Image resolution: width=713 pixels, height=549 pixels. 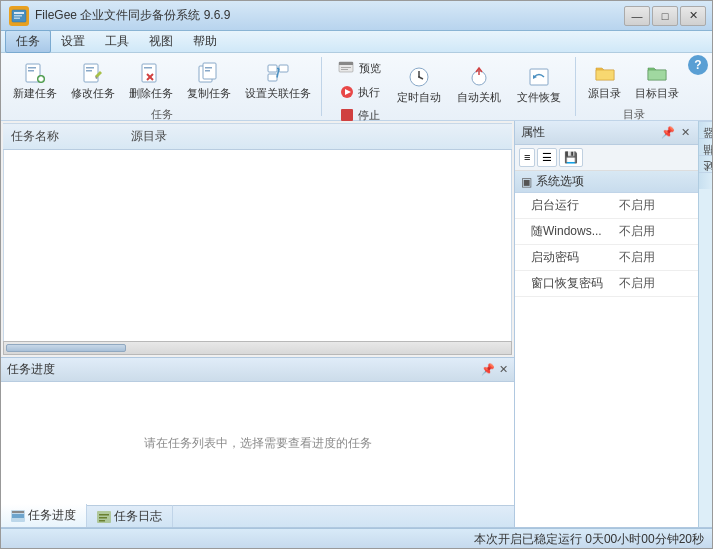 What do you see at coordinates (657, 94) in the screenshot?
I see `target-dir-label: 目标目录` at bounding box center [657, 94].